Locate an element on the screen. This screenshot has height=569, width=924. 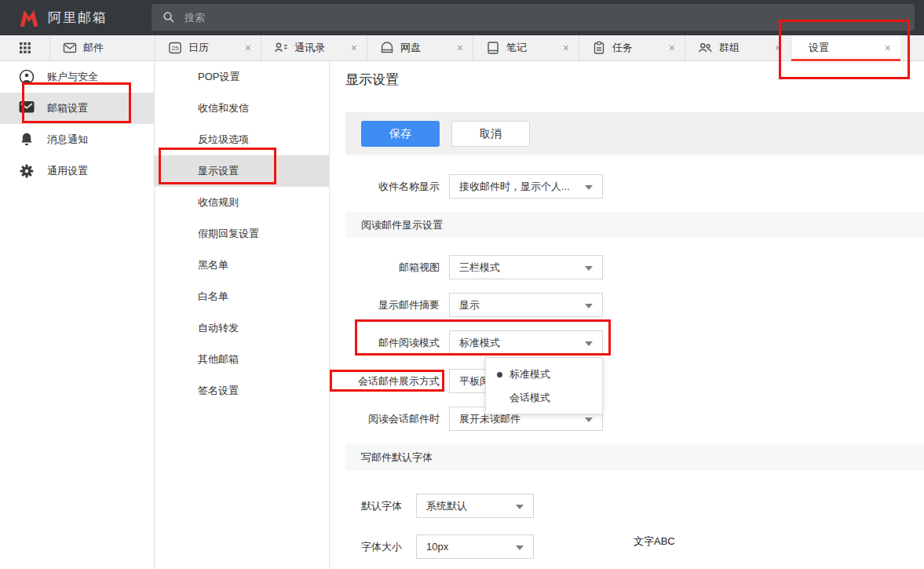
default-font-dropdown: 系统默认 is located at coordinates (475, 505).